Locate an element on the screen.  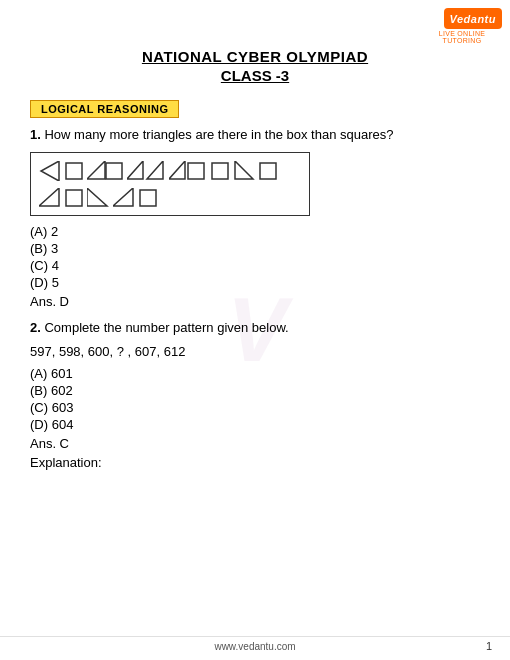
shape-two-tris is located at coordinates (146, 171).